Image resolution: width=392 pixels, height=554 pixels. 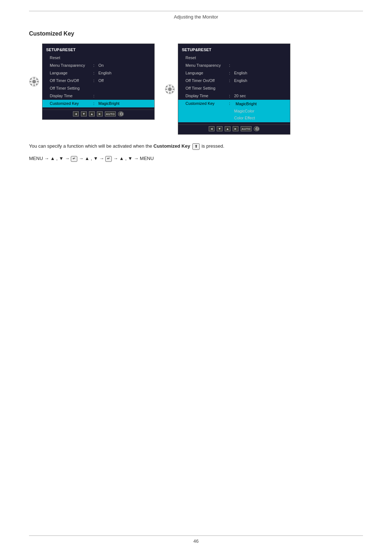 I want to click on dropdown-option: Color Effect, so click(x=246, y=118).